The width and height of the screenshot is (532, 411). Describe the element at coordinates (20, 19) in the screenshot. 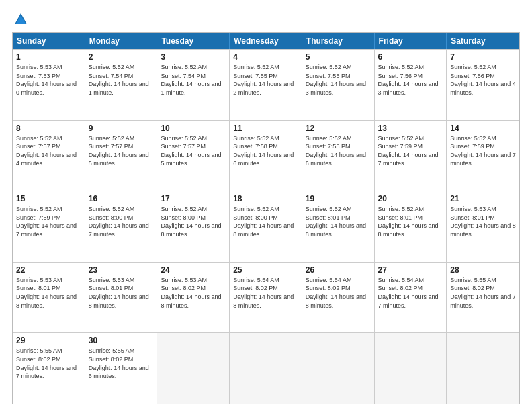

I see `logo` at that location.